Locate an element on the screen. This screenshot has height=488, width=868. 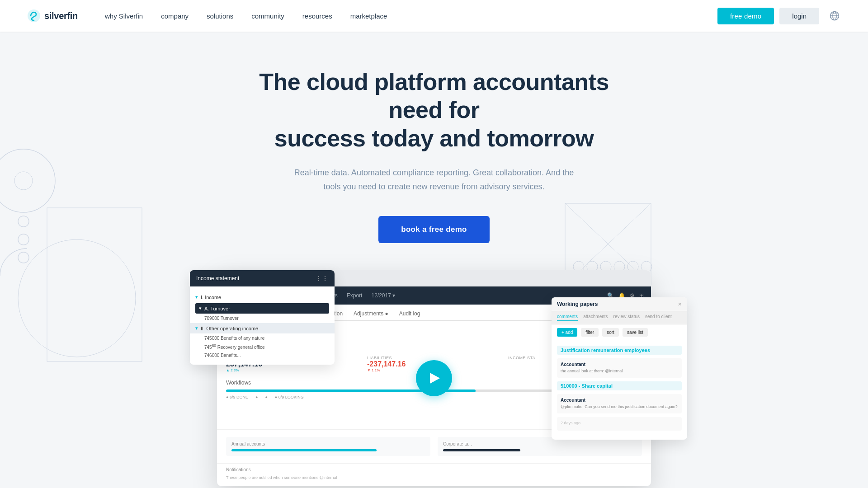
working-papers-header: Working papers ✕ is located at coordinates (619, 305).